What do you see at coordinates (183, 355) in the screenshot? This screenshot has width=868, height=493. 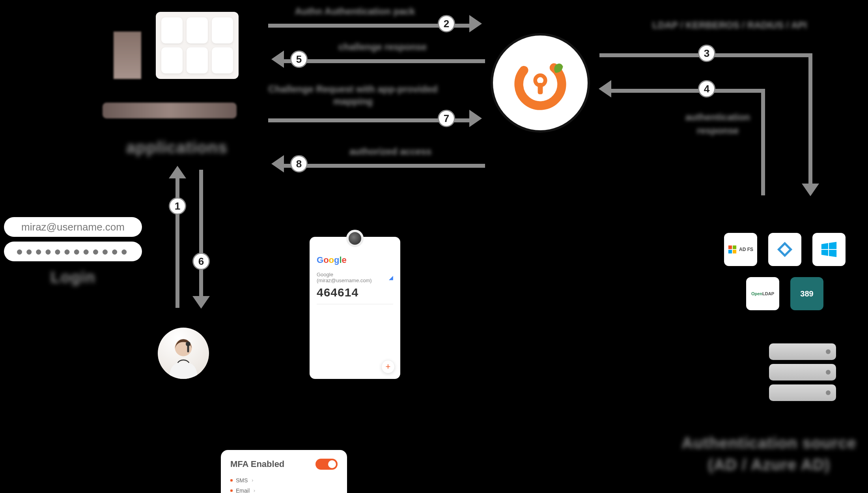 I see `avatar-person-icon` at bounding box center [183, 355].